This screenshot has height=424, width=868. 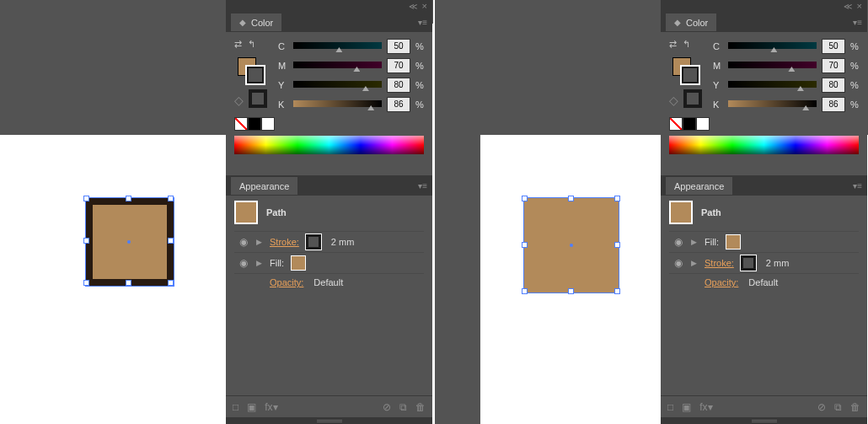 I want to click on channel-label: K, so click(x=283, y=105).